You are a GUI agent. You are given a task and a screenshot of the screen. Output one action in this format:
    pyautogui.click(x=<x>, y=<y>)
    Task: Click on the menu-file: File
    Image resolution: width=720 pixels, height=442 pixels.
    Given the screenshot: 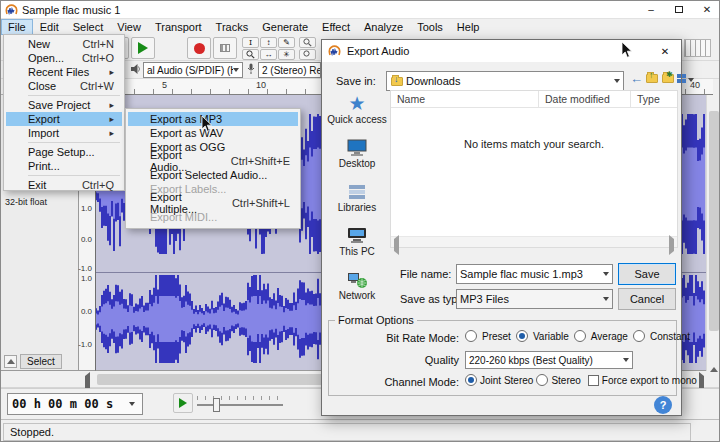 What is the action you would take?
    pyautogui.click(x=17, y=27)
    